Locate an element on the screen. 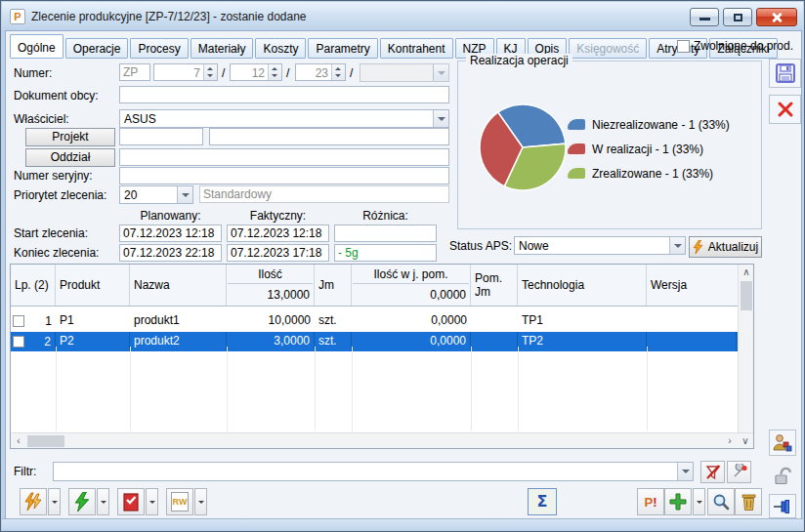 The width and height of the screenshot is (805, 532). pin-button is located at coordinates (783, 506).